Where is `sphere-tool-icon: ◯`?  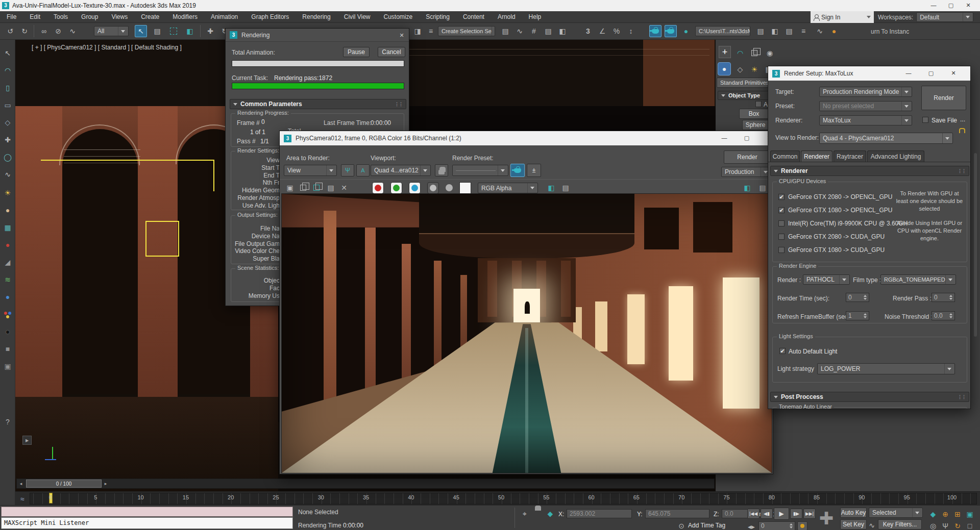 sphere-tool-icon: ◯ is located at coordinates (8, 157).